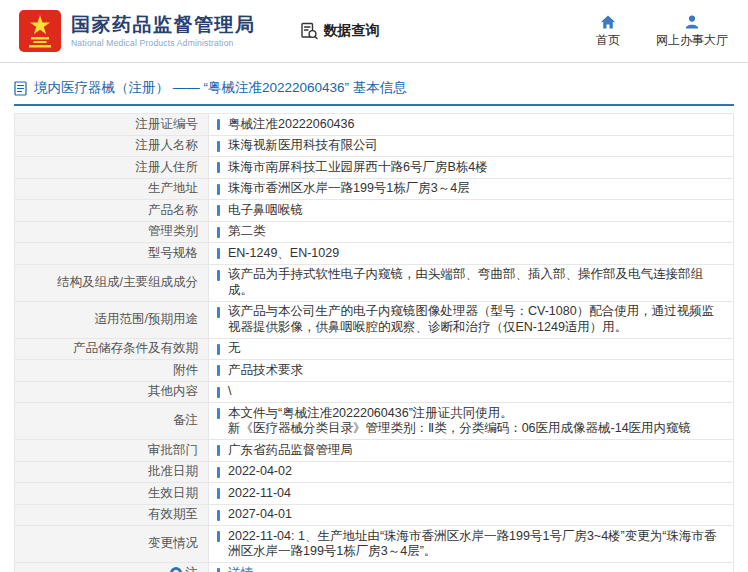  I want to click on brand-text: 国家药品监督管理局 National Medical Products Admi…, so click(164, 31).